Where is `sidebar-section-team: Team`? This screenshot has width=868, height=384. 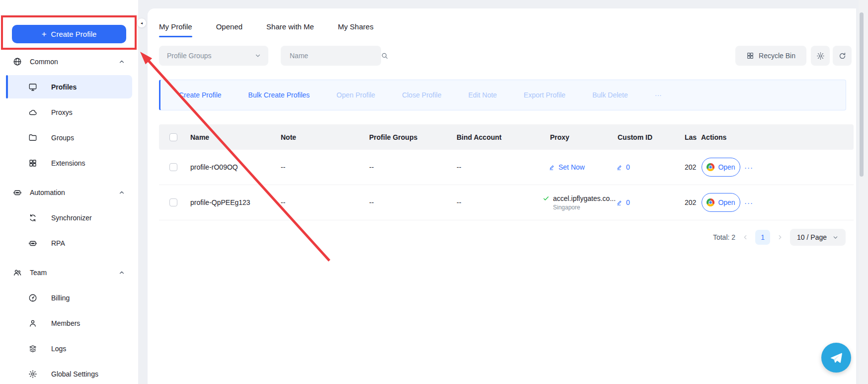 sidebar-section-team: Team is located at coordinates (69, 273).